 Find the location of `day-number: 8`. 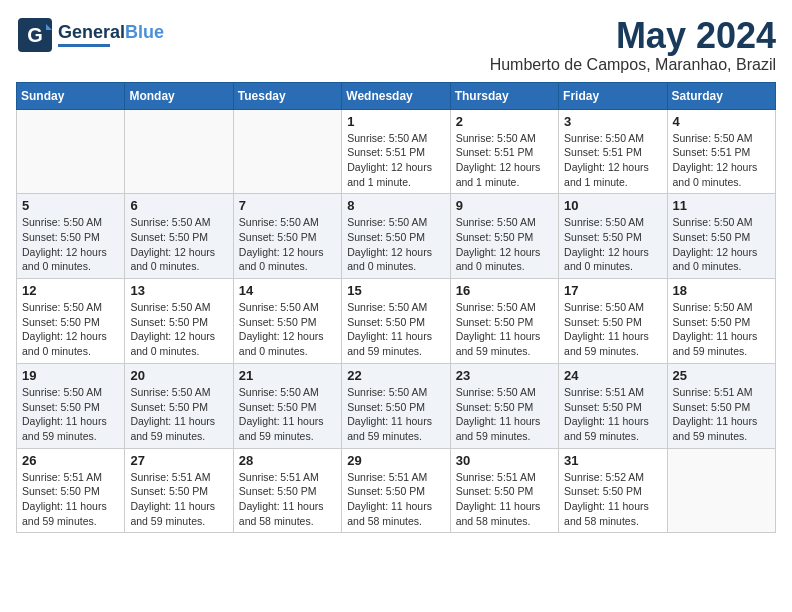

day-number: 8 is located at coordinates (396, 206).